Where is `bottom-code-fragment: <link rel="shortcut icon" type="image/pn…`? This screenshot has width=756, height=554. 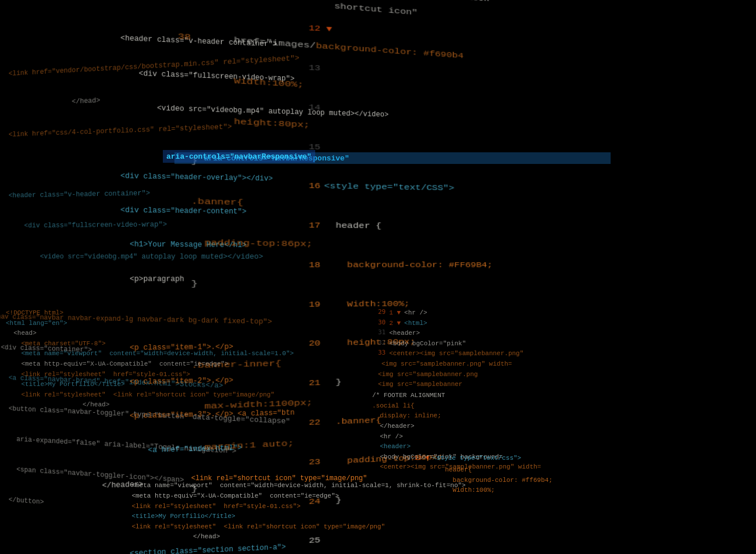
bottom-code-fragment: <link rel="shortcut icon" type="image/pn… is located at coordinates (271, 479).